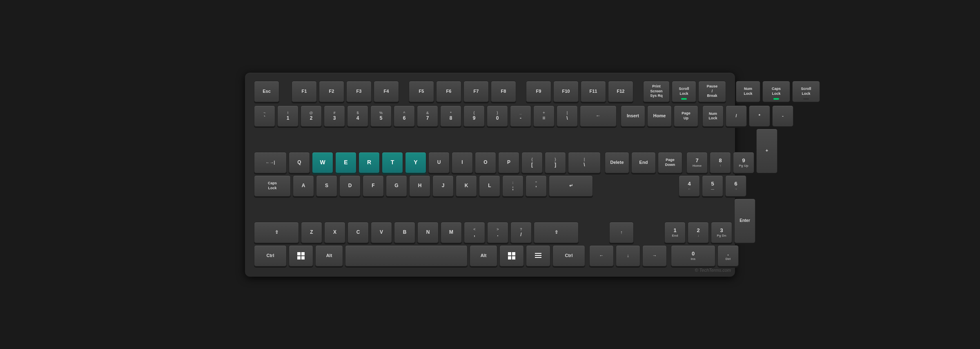  I want to click on key-7: & 7, so click(428, 116).